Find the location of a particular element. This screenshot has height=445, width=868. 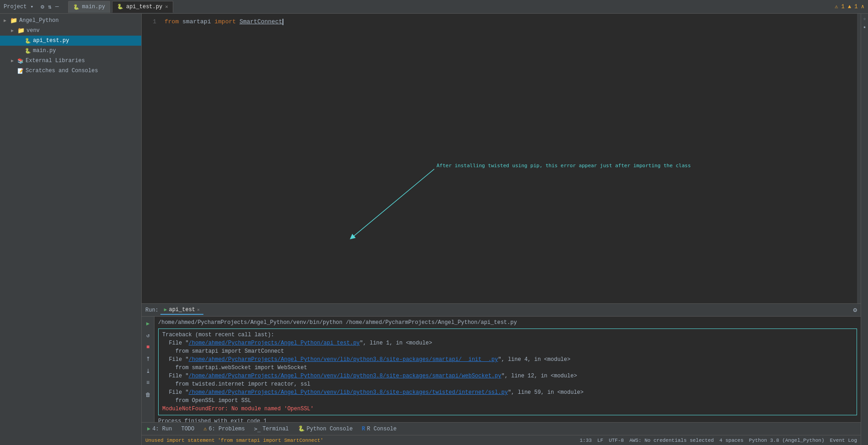

main-py-label: main.py is located at coordinates (44, 51).